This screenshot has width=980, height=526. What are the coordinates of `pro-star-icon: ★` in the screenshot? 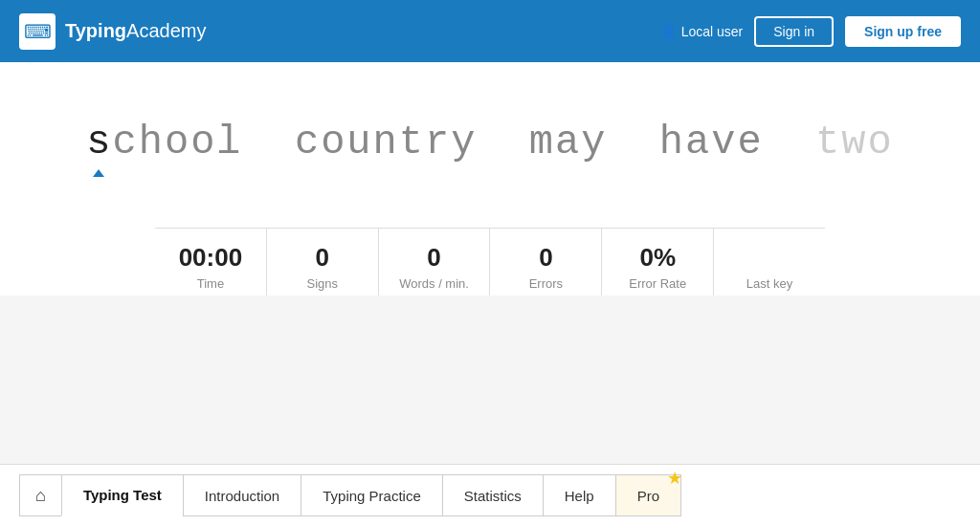 It's located at (675, 478).